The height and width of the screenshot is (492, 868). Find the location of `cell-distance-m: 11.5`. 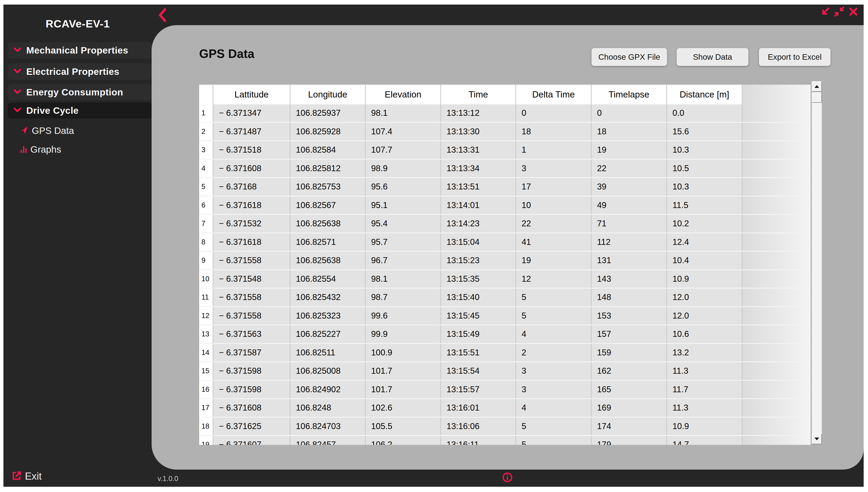

cell-distance-m: 11.5 is located at coordinates (705, 205).